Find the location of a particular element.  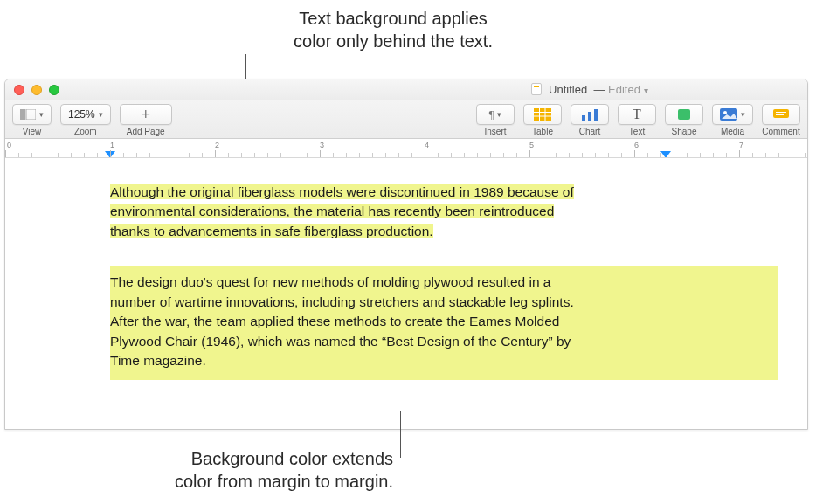

toolbar: ▾ View 125% ▾ Zoom + Add Page ¶ ▾ Insert is located at coordinates (406, 120).